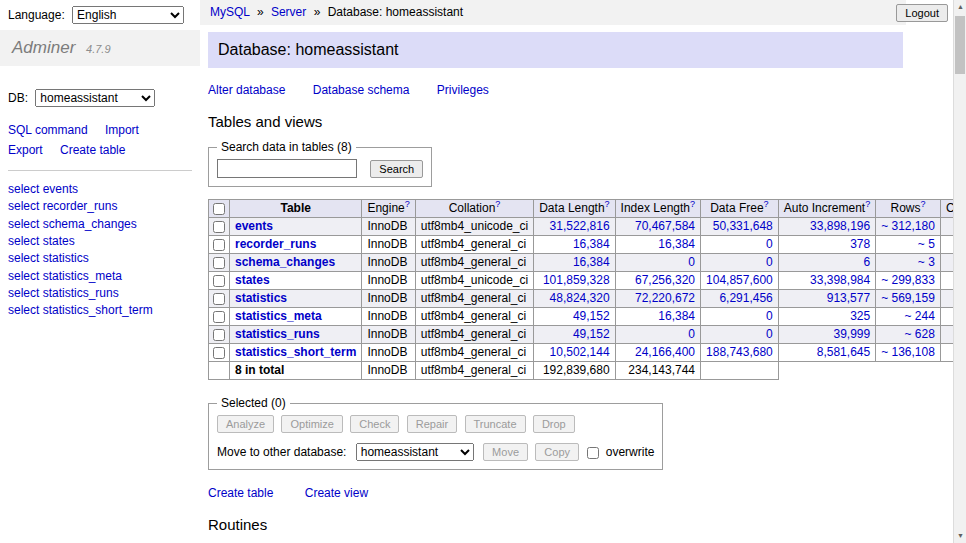  What do you see at coordinates (960, 7) in the screenshot?
I see `scroll-up-icon: ▲` at bounding box center [960, 7].